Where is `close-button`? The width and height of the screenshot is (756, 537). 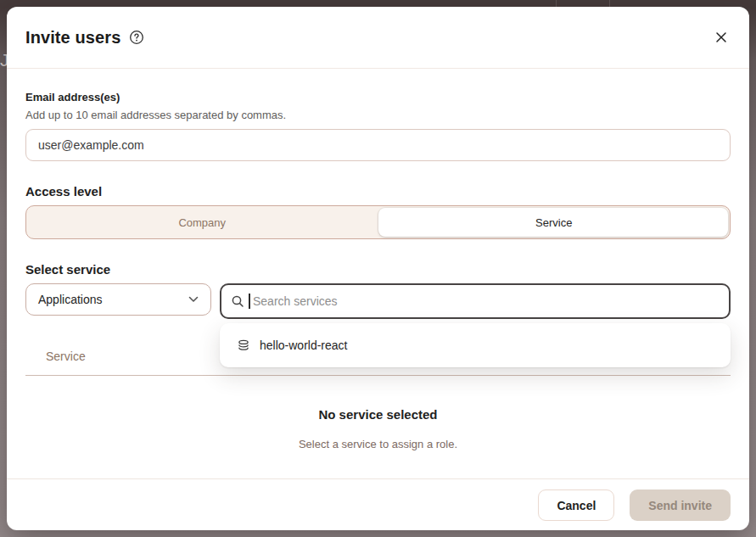 close-button is located at coordinates (721, 37).